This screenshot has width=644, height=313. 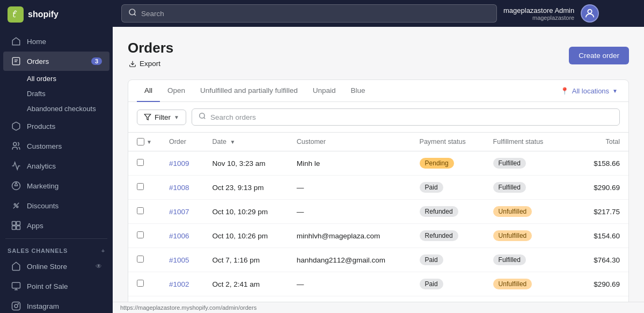 What do you see at coordinates (16, 166) in the screenshot?
I see `analytics-icon` at bounding box center [16, 166].